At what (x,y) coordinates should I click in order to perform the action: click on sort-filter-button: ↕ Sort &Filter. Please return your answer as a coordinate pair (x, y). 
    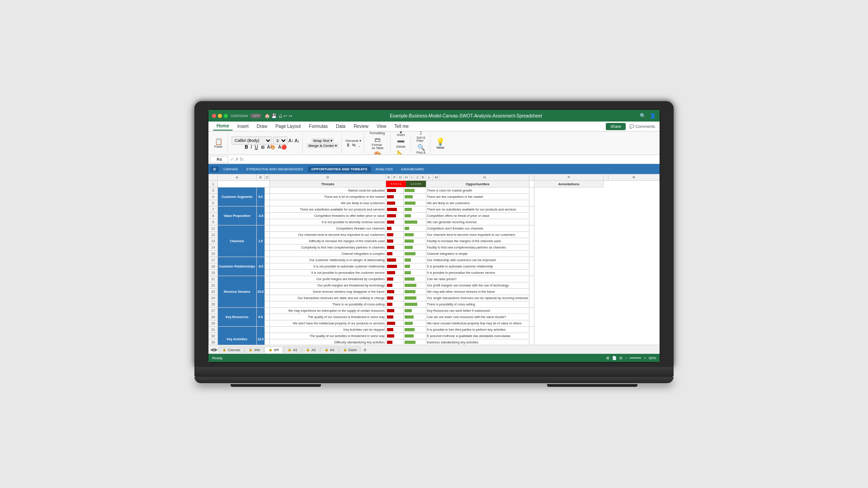
    Looking at the image, I should click on (421, 137).